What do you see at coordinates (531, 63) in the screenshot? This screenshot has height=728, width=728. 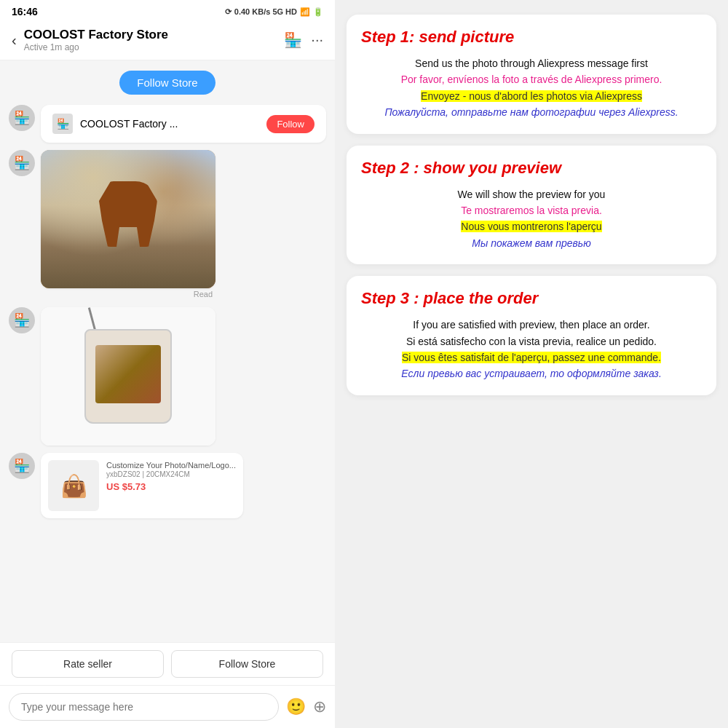 I see `step-1-line-1: Send us the photo through Aliexpress mes…` at bounding box center [531, 63].